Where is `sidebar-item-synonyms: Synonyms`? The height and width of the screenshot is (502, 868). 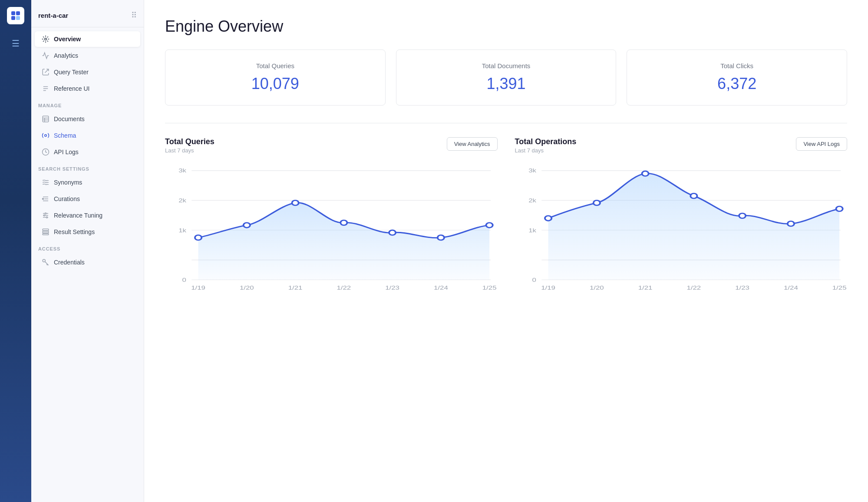 sidebar-item-synonyms: Synonyms is located at coordinates (88, 182).